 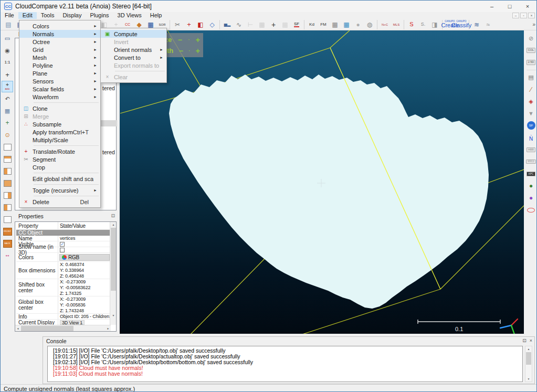 What do you see at coordinates (60, 167) in the screenshot?
I see `edit-menu-item-crop: Crop` at bounding box center [60, 167].